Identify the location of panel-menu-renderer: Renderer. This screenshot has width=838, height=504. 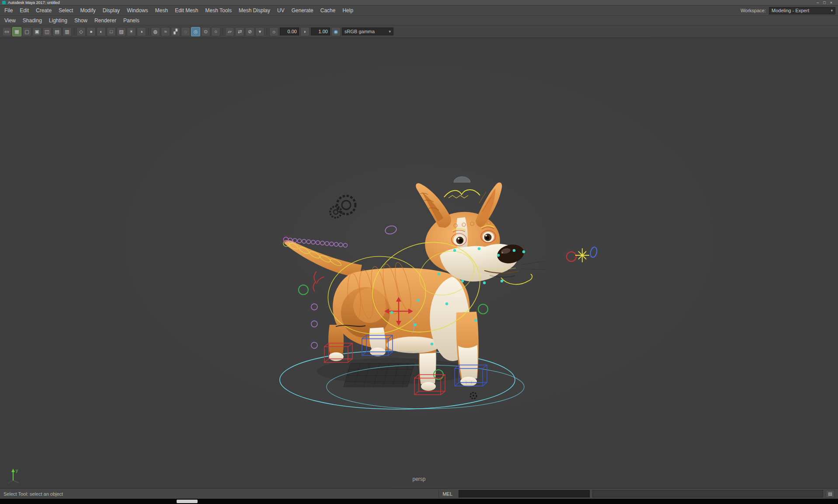
(105, 21).